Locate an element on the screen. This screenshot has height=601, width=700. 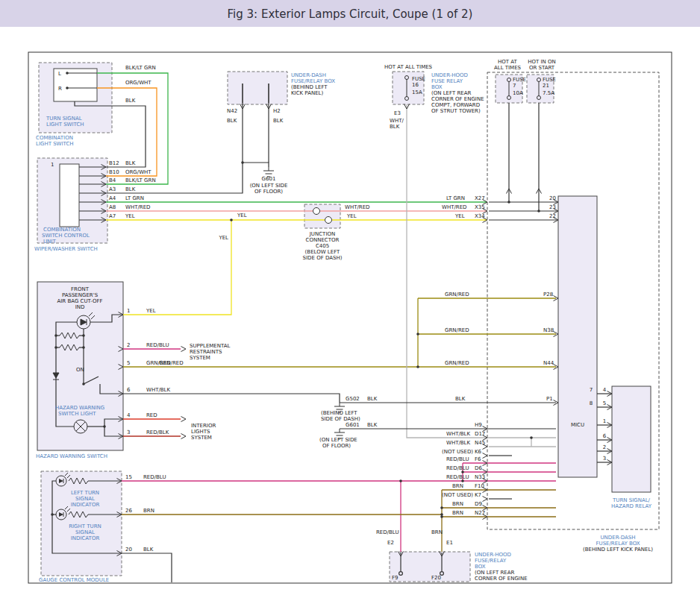
system-ref-label: INTERIOR is located at coordinates (203, 426).